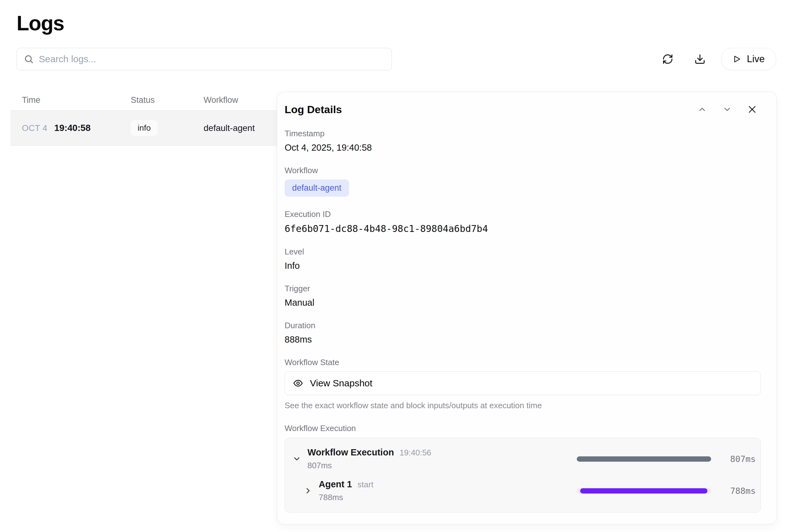 This screenshot has height=532, width=785. I want to click on close-icon, so click(752, 109).